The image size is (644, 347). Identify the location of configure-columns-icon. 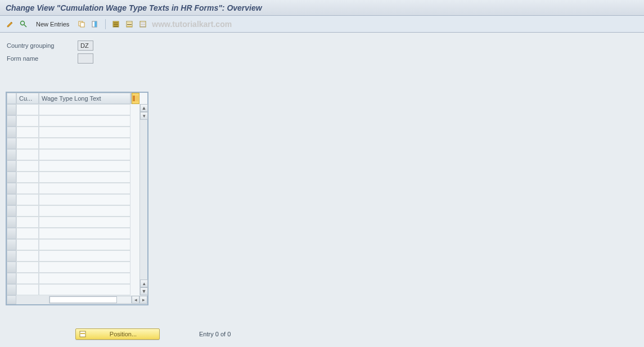
(136, 98).